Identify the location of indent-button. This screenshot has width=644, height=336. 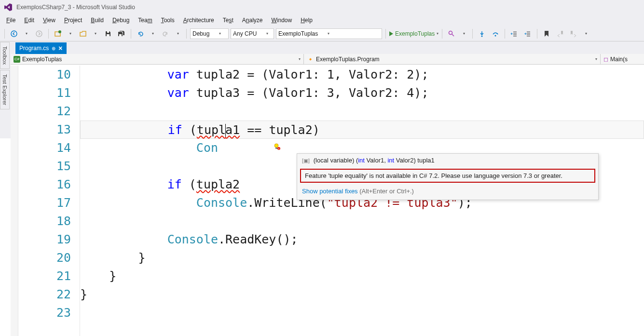
(528, 34).